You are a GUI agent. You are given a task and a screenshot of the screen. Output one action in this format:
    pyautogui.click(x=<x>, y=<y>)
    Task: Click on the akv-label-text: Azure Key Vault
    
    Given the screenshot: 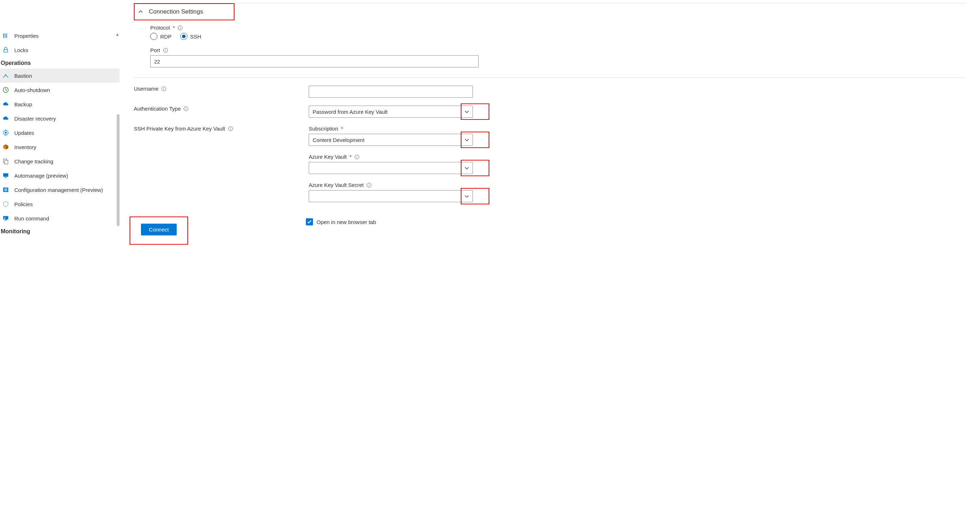 What is the action you would take?
    pyautogui.click(x=328, y=157)
    